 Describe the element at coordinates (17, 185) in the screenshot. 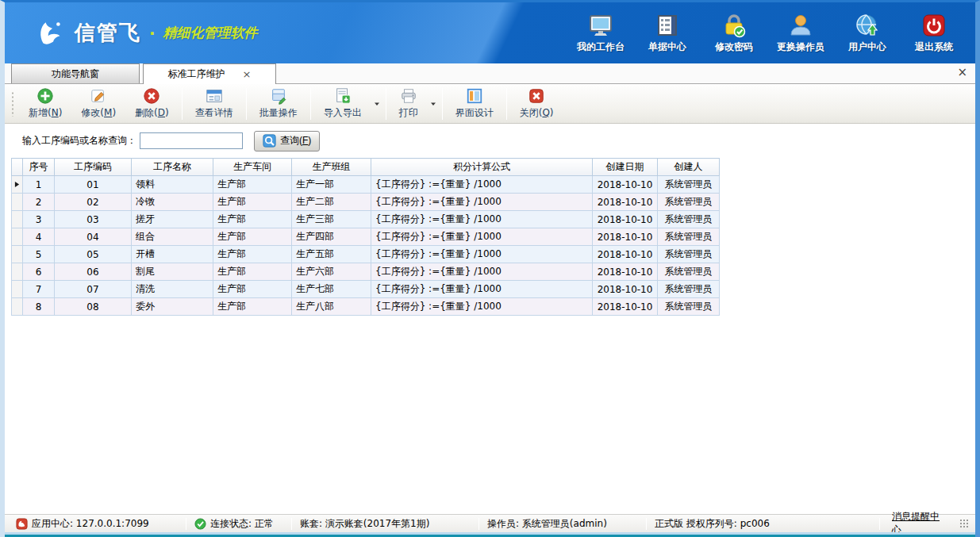

I see `current-row-indicator-icon` at that location.